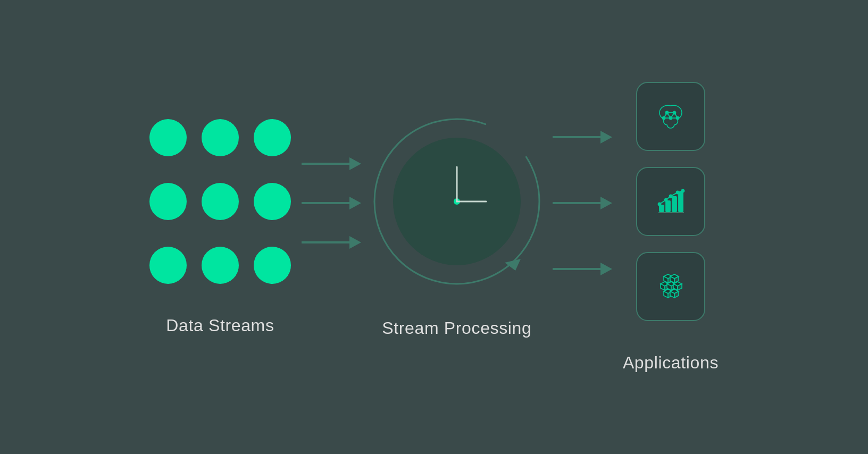 The image size is (868, 454). I want to click on arrow-top, so click(331, 164).